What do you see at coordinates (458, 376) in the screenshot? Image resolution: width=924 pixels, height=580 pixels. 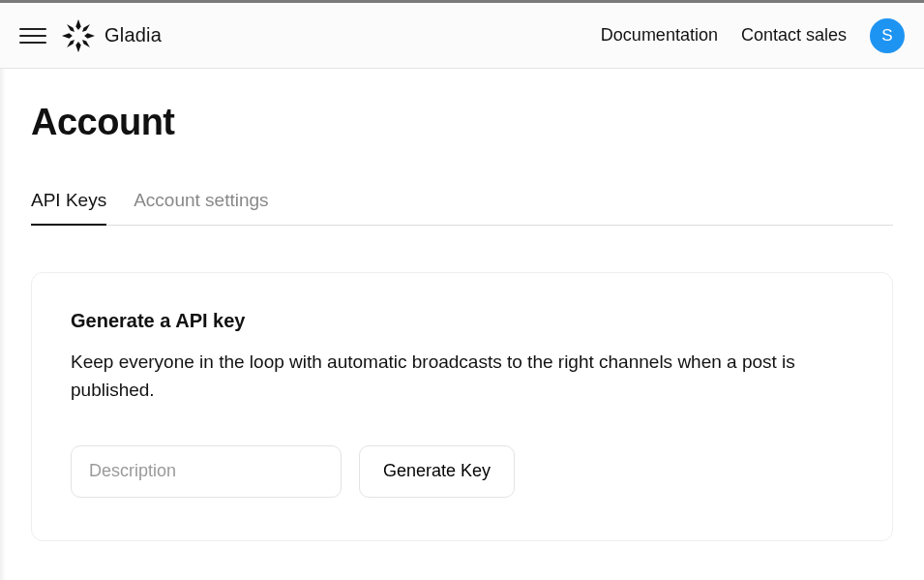 I see `card-description: Keep everyone in the loop with automatic…` at bounding box center [458, 376].